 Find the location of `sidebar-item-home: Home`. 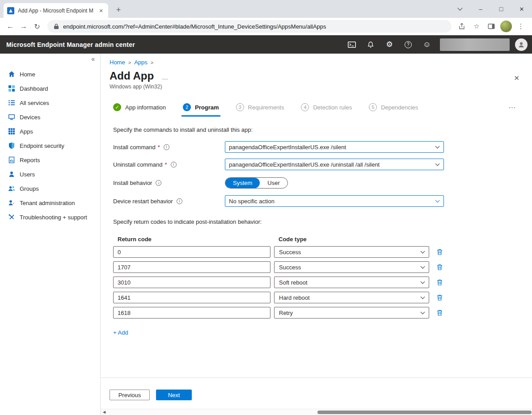

sidebar-item-home: Home is located at coordinates (50, 74).